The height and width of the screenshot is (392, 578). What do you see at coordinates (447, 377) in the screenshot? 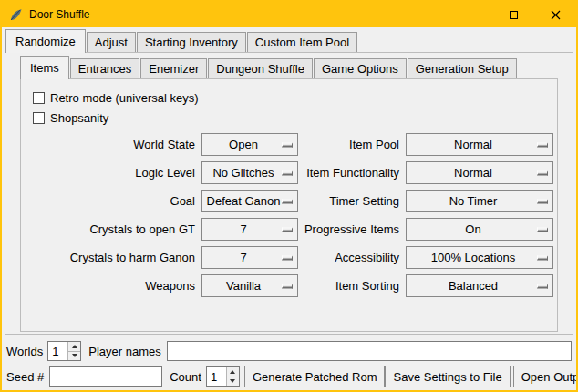
I see `save-settings-button: Save Settings to File` at bounding box center [447, 377].